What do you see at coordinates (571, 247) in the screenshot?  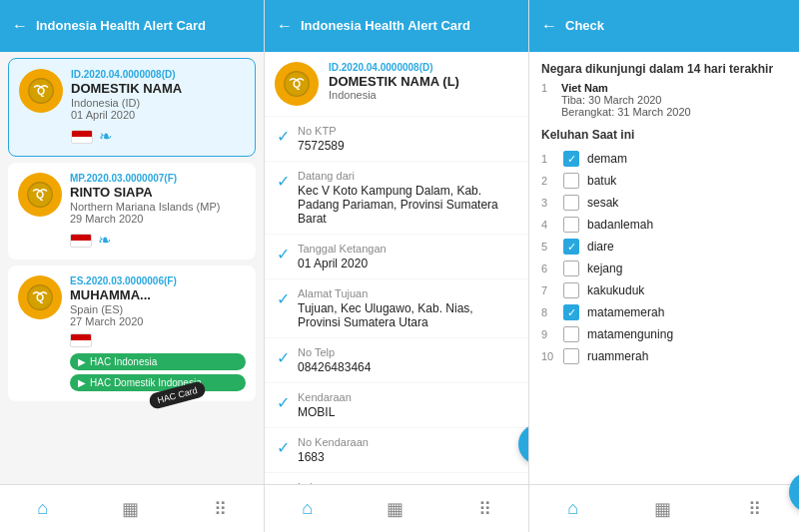 I see `keluhan-checkbox-4: ✓` at bounding box center [571, 247].